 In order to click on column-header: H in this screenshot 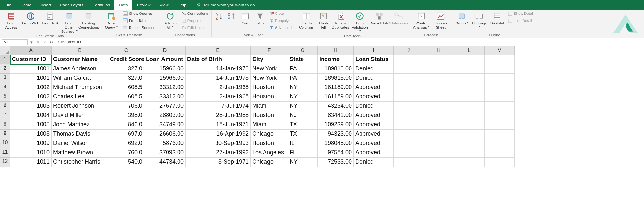, I will do `click(336, 51)`.